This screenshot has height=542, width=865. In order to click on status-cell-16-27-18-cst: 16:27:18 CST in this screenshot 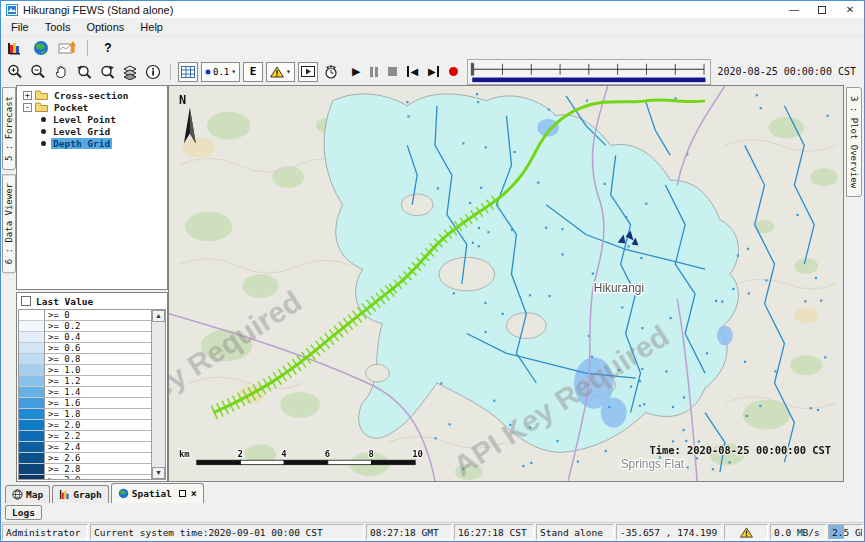, I will do `click(494, 532)`.